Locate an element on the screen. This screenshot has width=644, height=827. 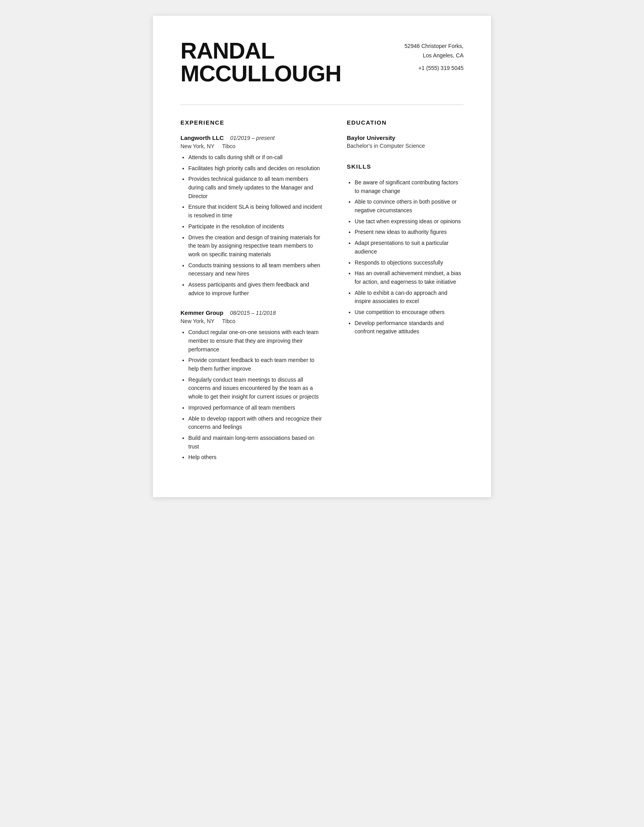
list-item: Facilitates high priority calls and deci… is located at coordinates (256, 169).